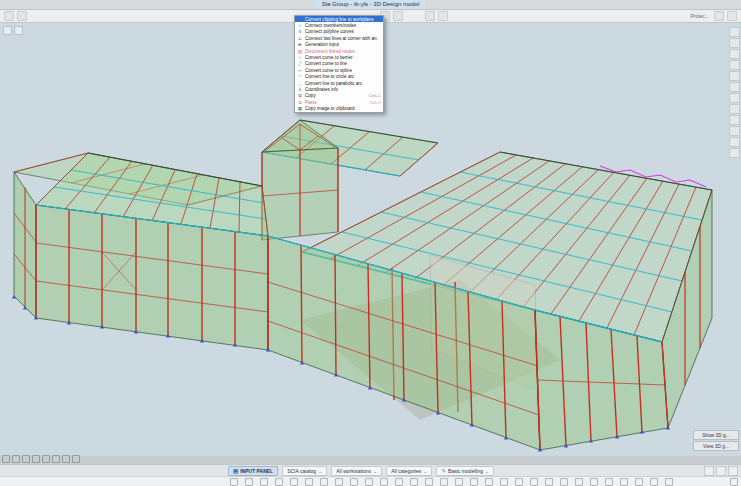 This screenshot has height=486, width=741. Describe the element at coordinates (302, 471) in the screenshot. I see `dropdown-label: SCIA catalog` at that location.